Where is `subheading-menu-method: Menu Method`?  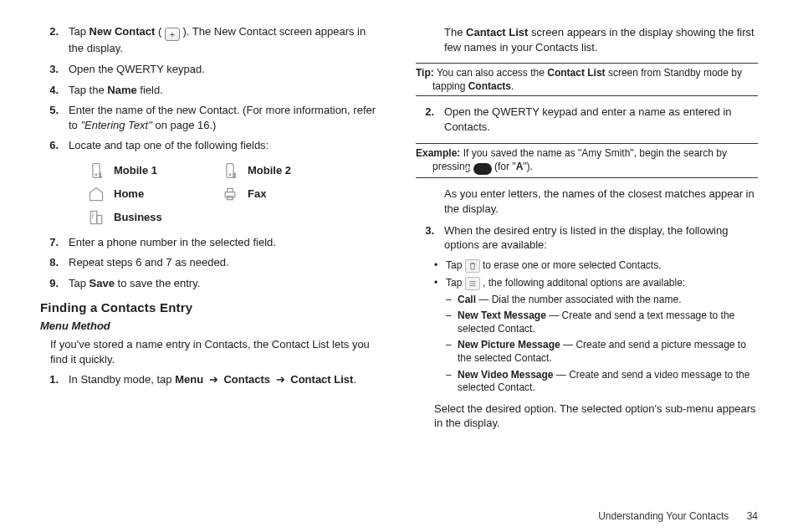
subheading-menu-method: Menu Method is located at coordinates (211, 326).